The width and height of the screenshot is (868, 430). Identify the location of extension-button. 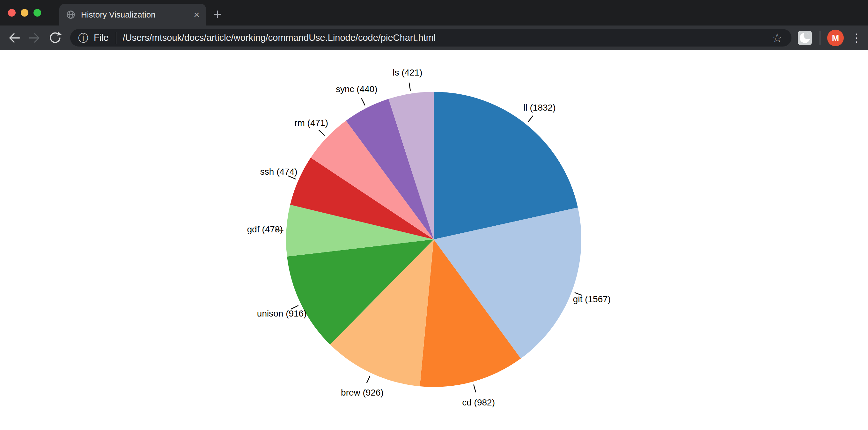
(805, 38).